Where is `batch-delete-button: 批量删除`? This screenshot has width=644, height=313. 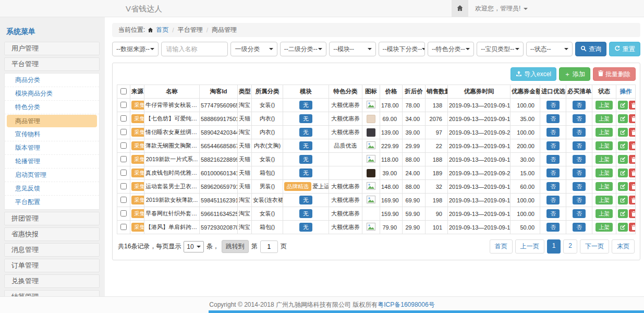
batch-delete-button: 批量删除 is located at coordinates (614, 74).